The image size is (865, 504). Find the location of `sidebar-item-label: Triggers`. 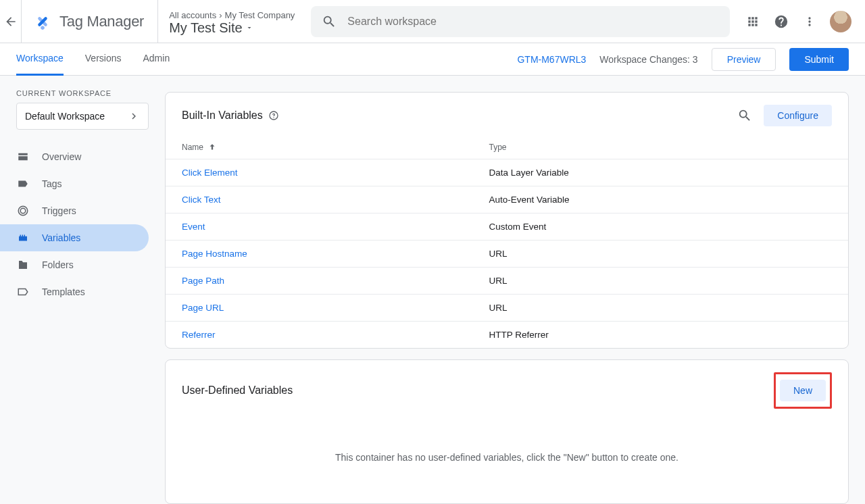

sidebar-item-label: Triggers is located at coordinates (59, 211).